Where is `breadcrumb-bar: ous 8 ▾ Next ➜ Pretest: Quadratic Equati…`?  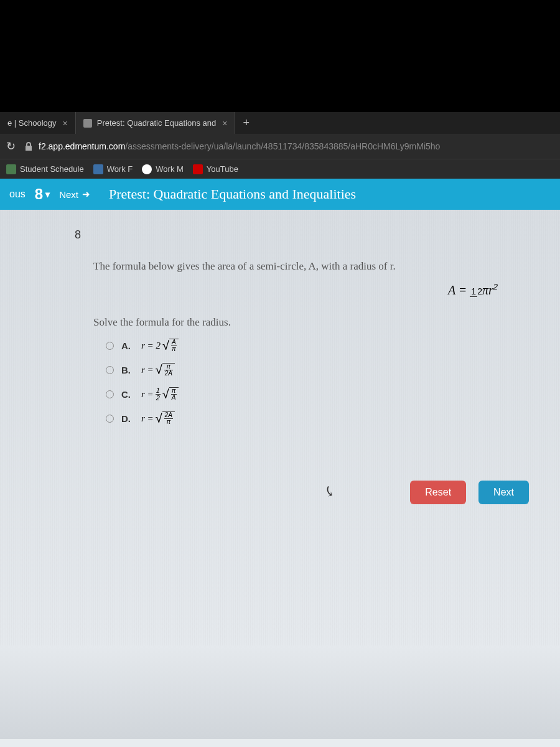 breadcrumb-bar: ous 8 ▾ Next ➜ Pretest: Quadratic Equati… is located at coordinates (280, 194).